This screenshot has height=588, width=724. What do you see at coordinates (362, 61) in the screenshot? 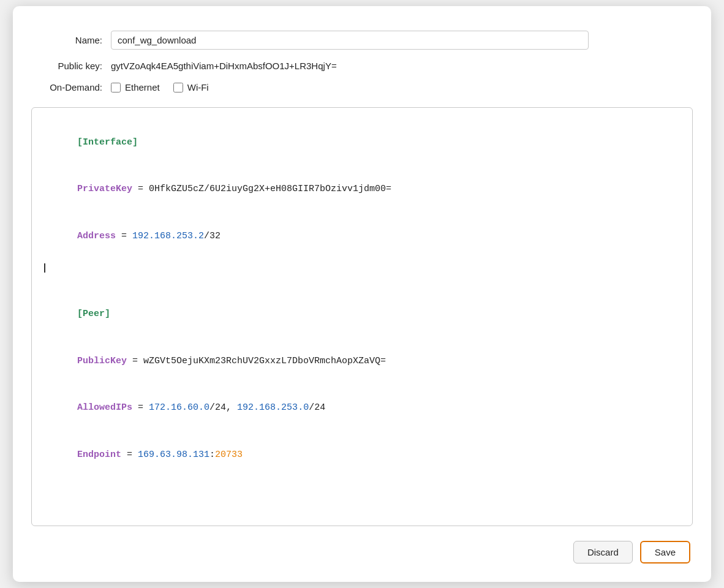
I see `form-section: Name: Public key: gytVZoAqk4EA5gthiViam+…` at bounding box center [362, 61].